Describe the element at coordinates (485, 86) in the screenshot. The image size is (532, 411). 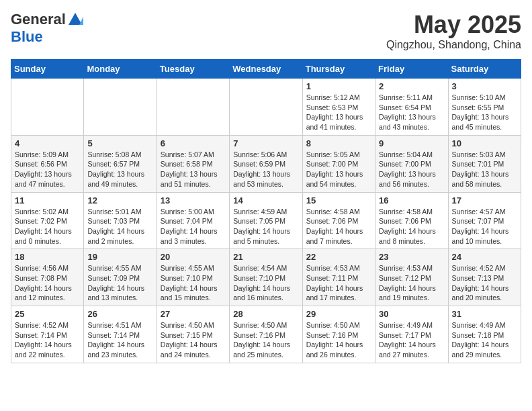
I see `day-number: 3` at that location.